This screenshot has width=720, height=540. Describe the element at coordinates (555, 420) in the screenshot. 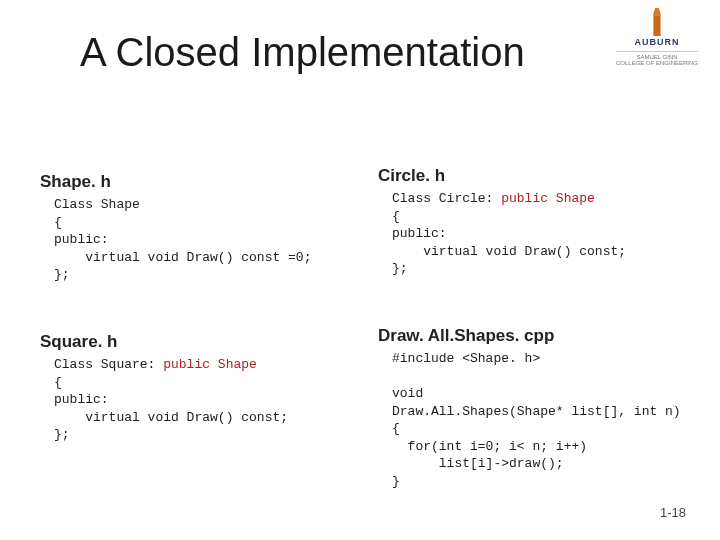

I see `code-draw: #include <Shape. h> void Draw.All.Shapes…` at that location.